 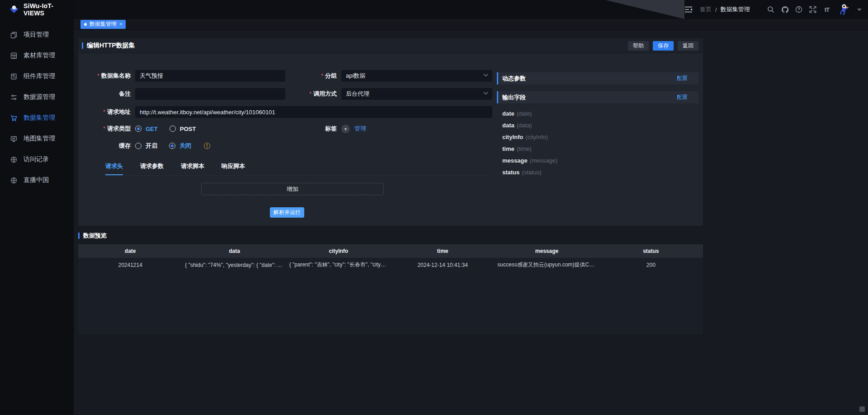 What do you see at coordinates (39, 139) in the screenshot?
I see `sidebar-item-label: 地图集管理` at bounding box center [39, 139].